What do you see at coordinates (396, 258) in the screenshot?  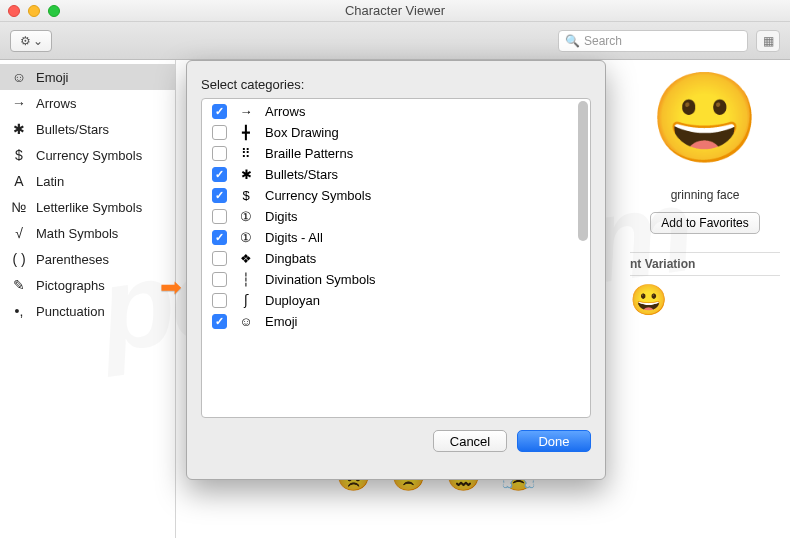 I see `category-row: ❖Dingbats` at bounding box center [396, 258].